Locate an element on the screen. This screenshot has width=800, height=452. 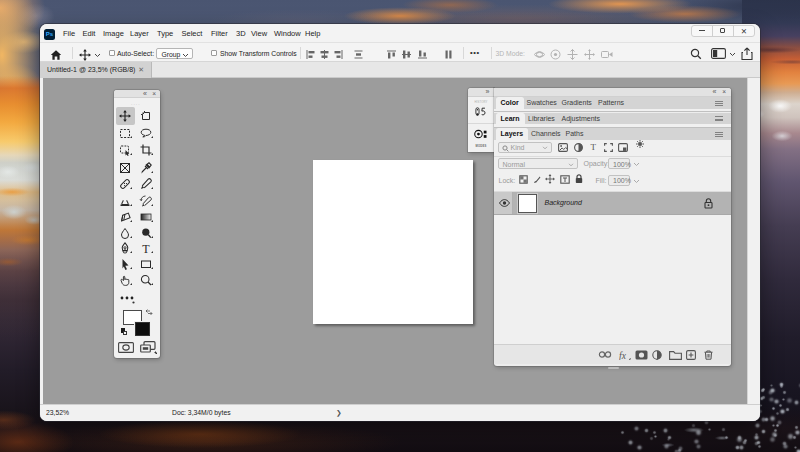
svg-text: T is located at coordinates (146, 249).